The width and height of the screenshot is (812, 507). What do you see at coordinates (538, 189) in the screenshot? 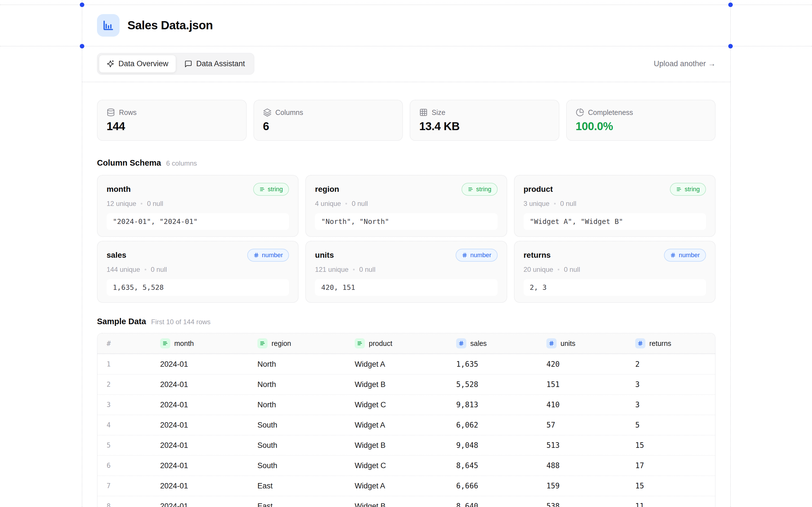
I see `column-name: product` at bounding box center [538, 189].